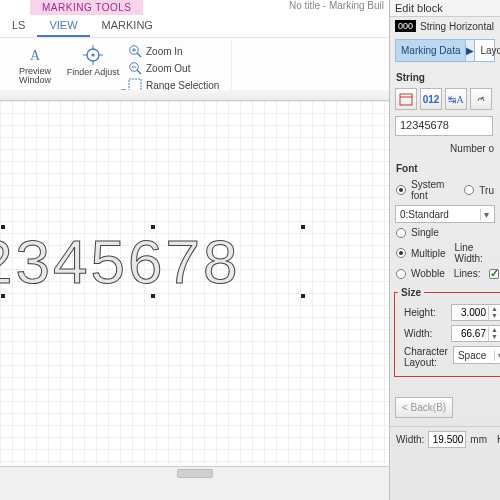 This screenshot has height=500, width=500. I want to click on preview-window-label: Preview Window, so click(35, 76).